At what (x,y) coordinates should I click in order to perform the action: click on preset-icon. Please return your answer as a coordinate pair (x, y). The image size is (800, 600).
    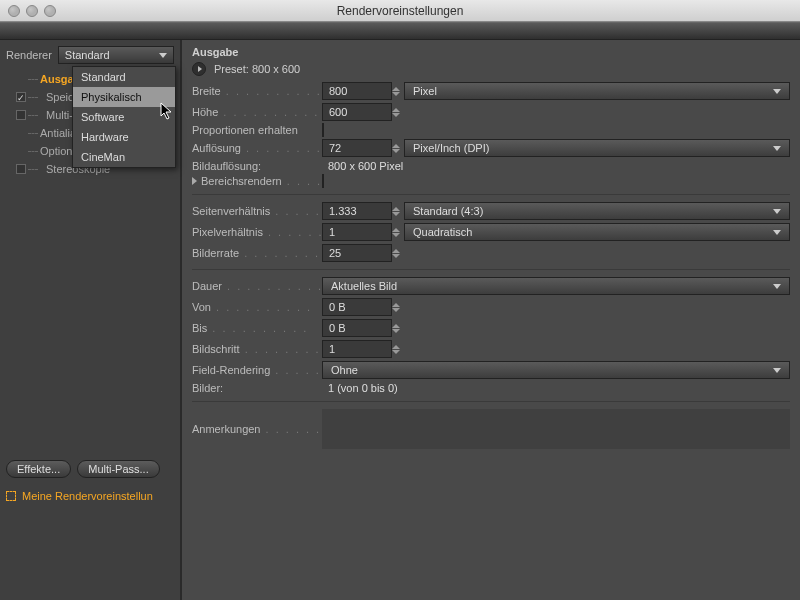
    Looking at the image, I should click on (11, 496).